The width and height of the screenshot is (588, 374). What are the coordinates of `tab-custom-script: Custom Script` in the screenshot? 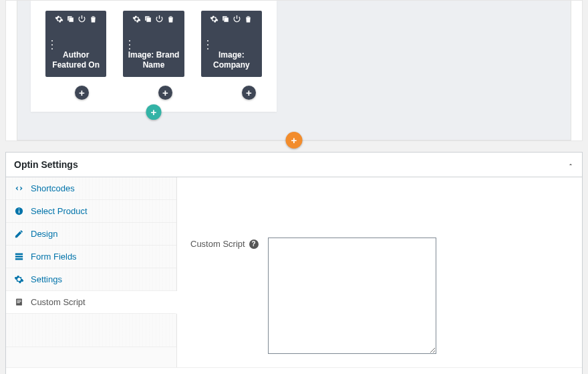 It's located at (92, 302).